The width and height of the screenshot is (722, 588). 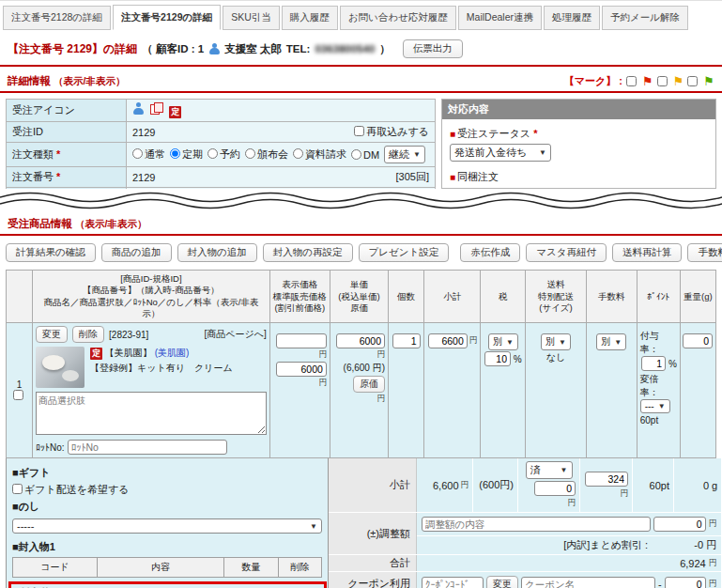 What do you see at coordinates (648, 253) in the screenshot?
I see `shipping-recalc-button: 送料再計算` at bounding box center [648, 253].